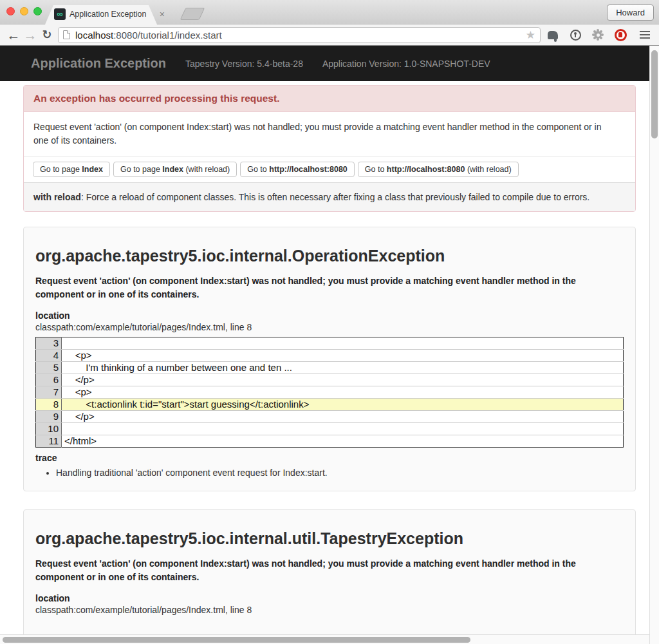 The width and height of the screenshot is (659, 644). What do you see at coordinates (330, 393) in the screenshot?
I see `source-line: 7 <p>` at bounding box center [330, 393].